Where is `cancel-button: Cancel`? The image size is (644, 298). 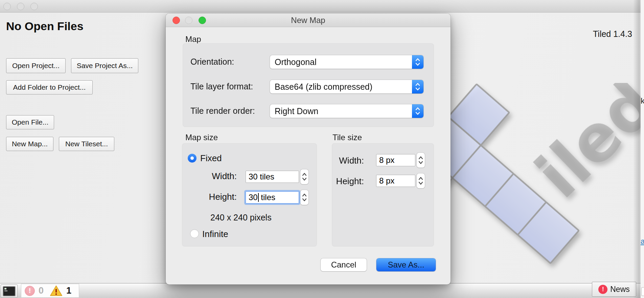 cancel-button: Cancel is located at coordinates (344, 265).